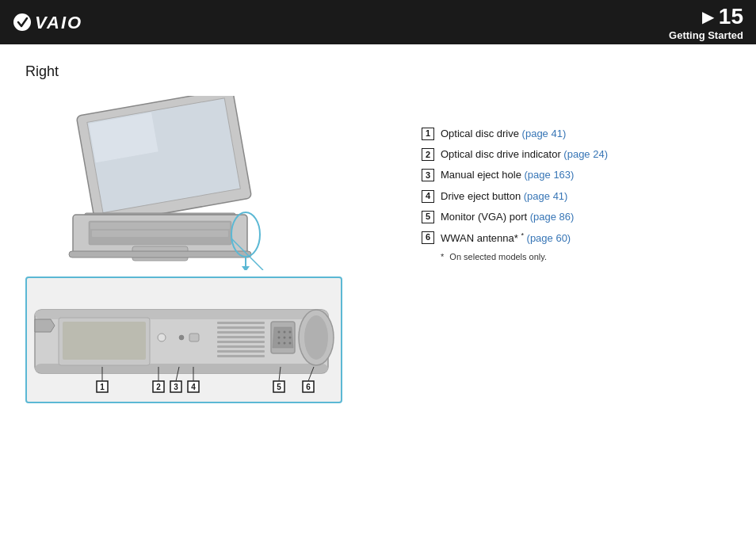 This screenshot has width=756, height=534. What do you see at coordinates (576, 175) in the screenshot?
I see `label-item-3: 3 Manual eject hole (page 163)` at bounding box center [576, 175].